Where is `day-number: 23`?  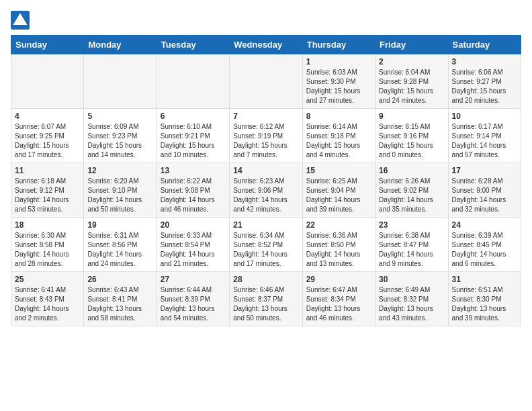
day-number: 23 is located at coordinates (411, 225).